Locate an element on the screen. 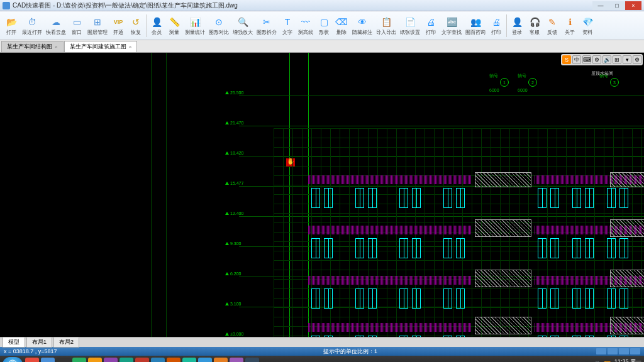 The height and width of the screenshot is (362, 644). title-bar: CAD快速看图 - D:\造价类\投资料\一般做法\确定\图纸\某生产车间建筑施… is located at coordinates (322, 6).